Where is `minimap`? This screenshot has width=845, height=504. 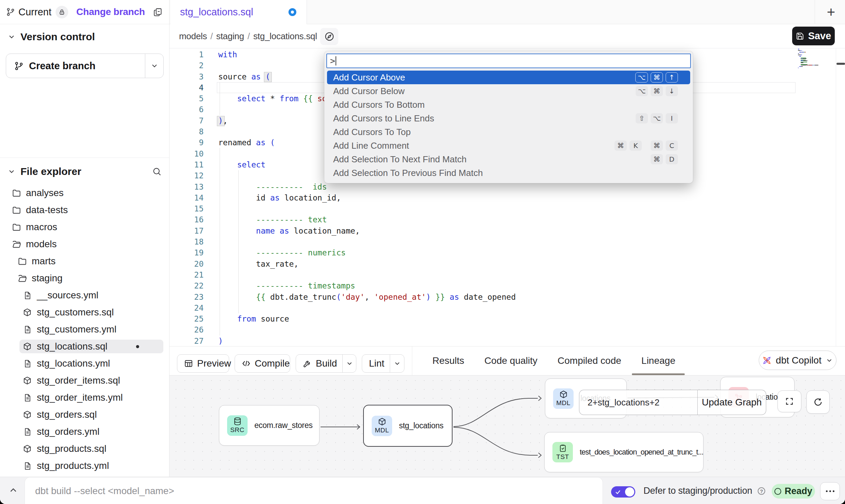
minimap is located at coordinates (809, 59).